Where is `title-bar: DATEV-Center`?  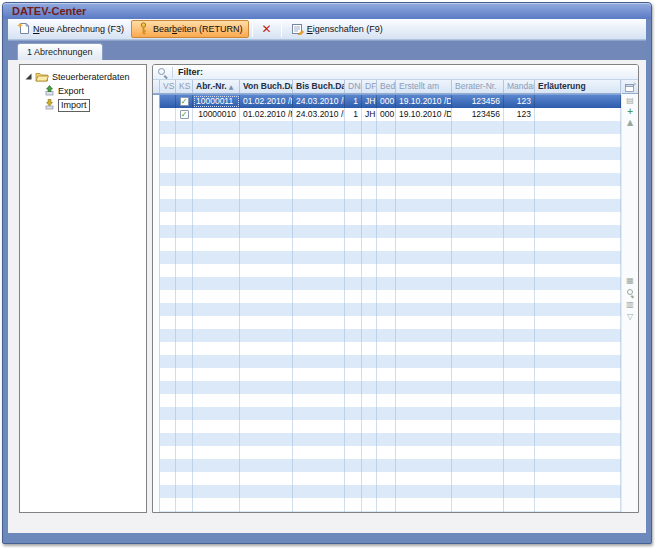 title-bar: DATEV-Center is located at coordinates (327, 11).